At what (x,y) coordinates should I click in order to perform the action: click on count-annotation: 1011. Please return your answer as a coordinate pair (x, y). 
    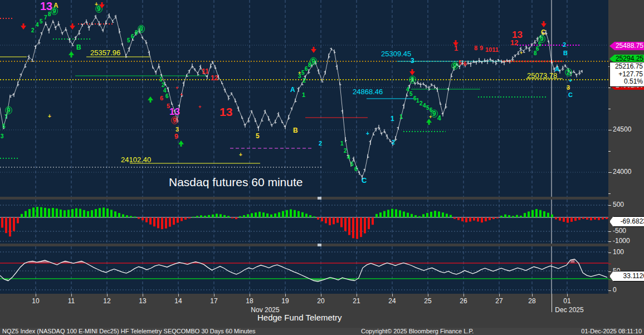
    Looking at the image, I should click on (492, 50).